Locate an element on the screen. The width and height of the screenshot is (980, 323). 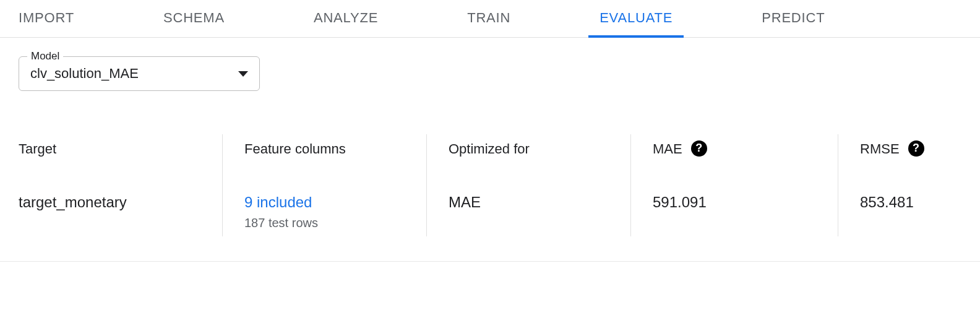
metric-mae-label: MAE ? is located at coordinates (734, 158).